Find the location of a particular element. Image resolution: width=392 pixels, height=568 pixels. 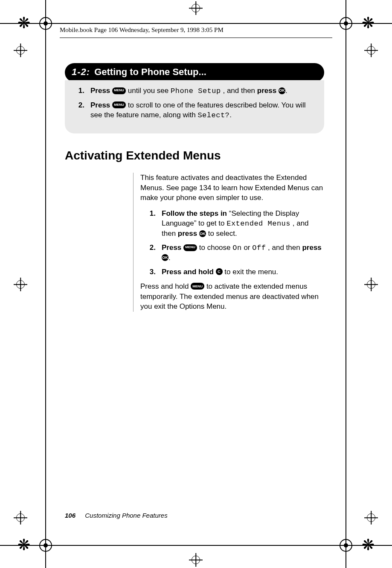

step-text: to choose is located at coordinates (216, 247).